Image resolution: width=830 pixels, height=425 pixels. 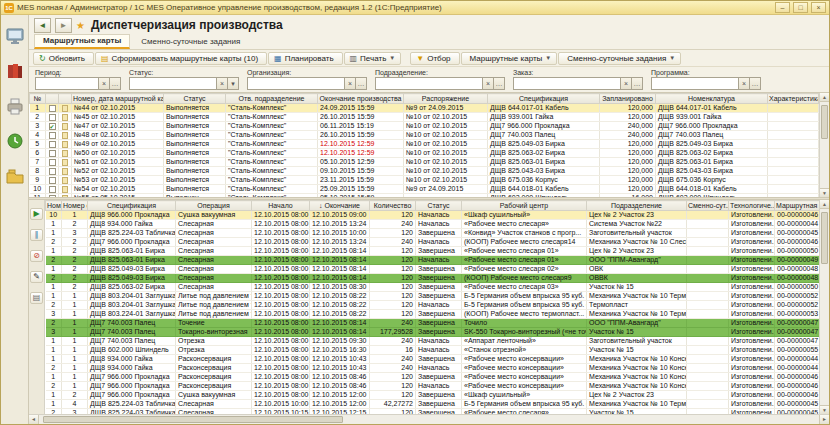 What do you see at coordinates (190, 42) in the screenshot?
I see `tab: Сменно-суточные задания` at bounding box center [190, 42].